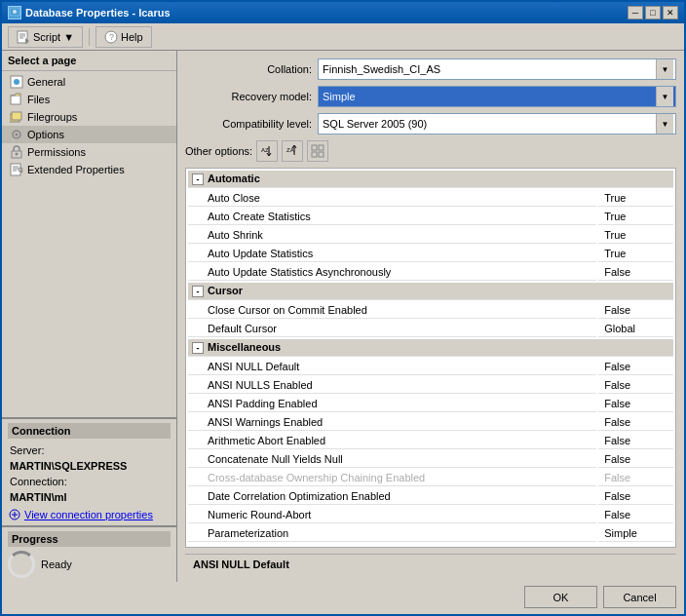 The height and width of the screenshot is (616, 686). What do you see at coordinates (225, 290) in the screenshot?
I see `group-label: Cursor` at bounding box center [225, 290].